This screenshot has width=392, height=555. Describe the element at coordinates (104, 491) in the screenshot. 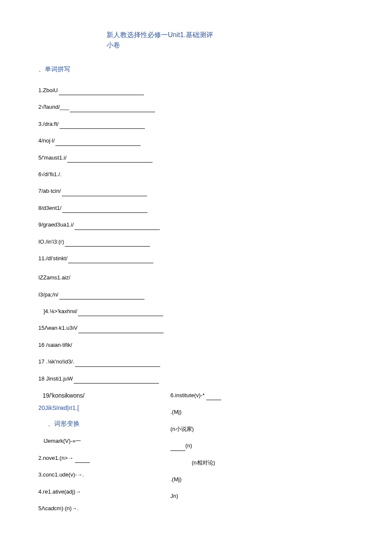

I see `form-item-4: 4.re1.ative(adj)→` at that location.